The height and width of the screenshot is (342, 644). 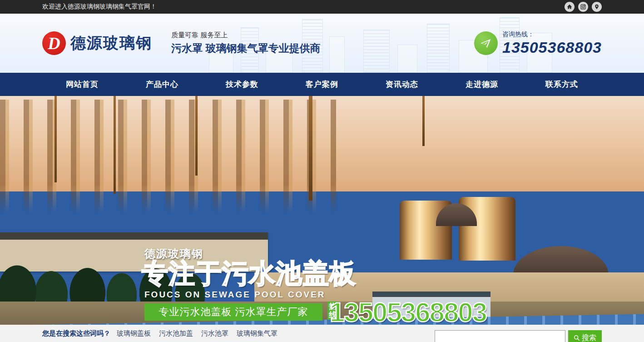 What do you see at coordinates (552, 47) in the screenshot?
I see `hotline-number: 13505368803` at bounding box center [552, 47].